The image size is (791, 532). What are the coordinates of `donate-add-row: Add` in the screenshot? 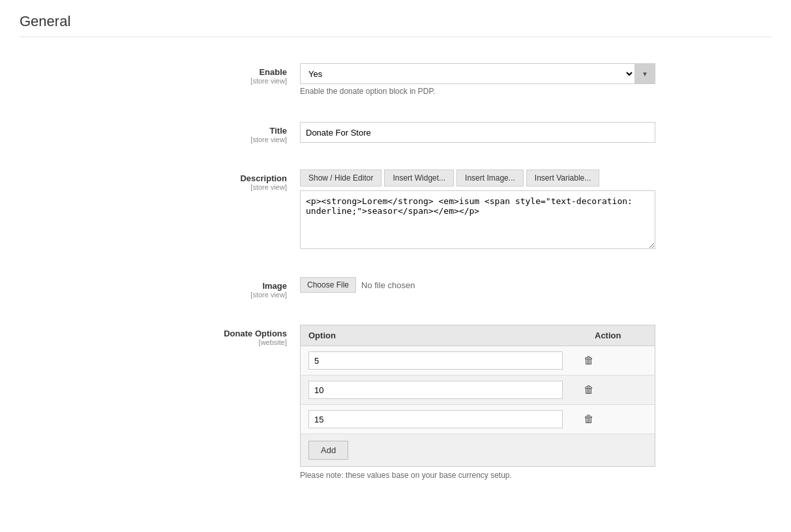 It's located at (477, 450).